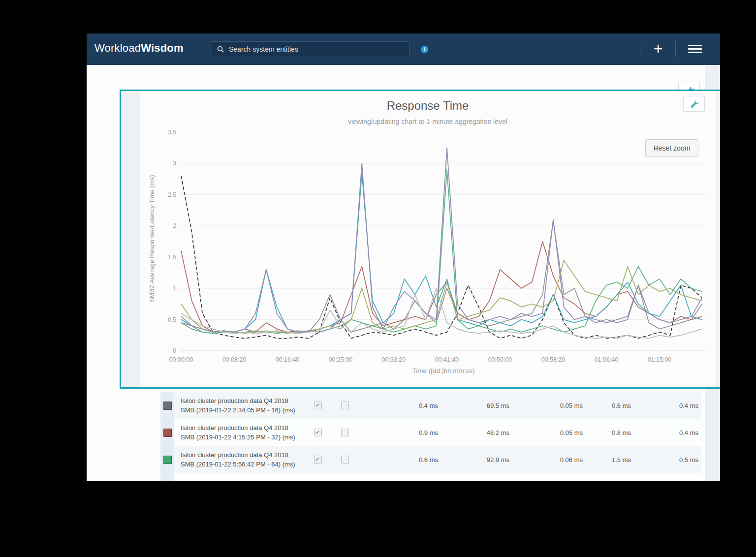 The image size is (756, 557). I want to click on current-value-value: 0.4 ms, so click(398, 405).